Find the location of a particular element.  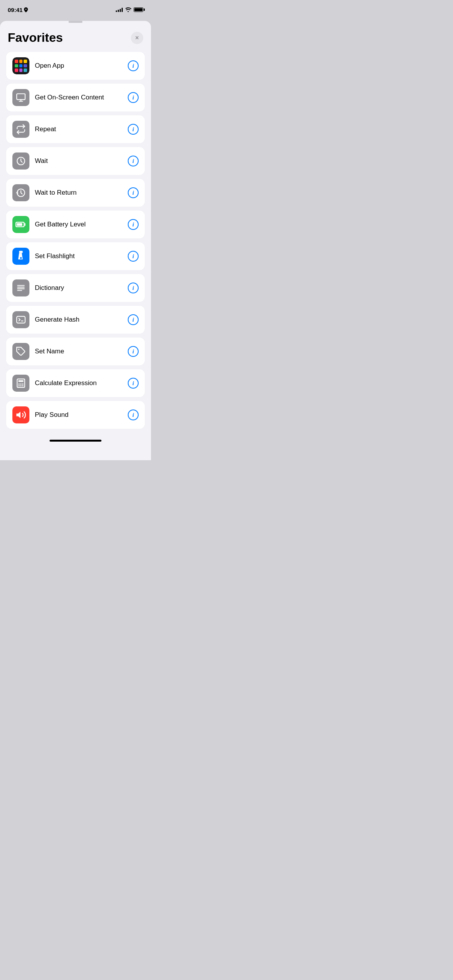

list-item: Get On-Screen Content i is located at coordinates (76, 98).